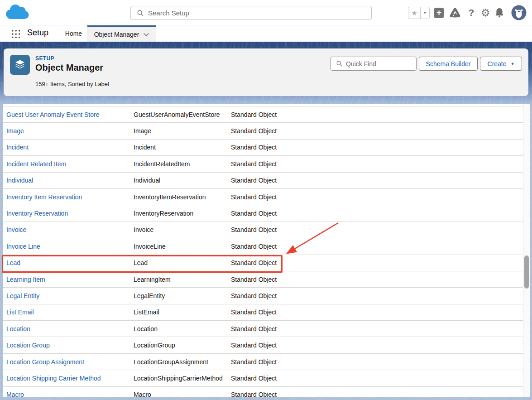 The width and height of the screenshot is (532, 400). Describe the element at coordinates (263, 148) in the screenshot. I see `object-row: IncidentIncidentStandard Object` at that location.